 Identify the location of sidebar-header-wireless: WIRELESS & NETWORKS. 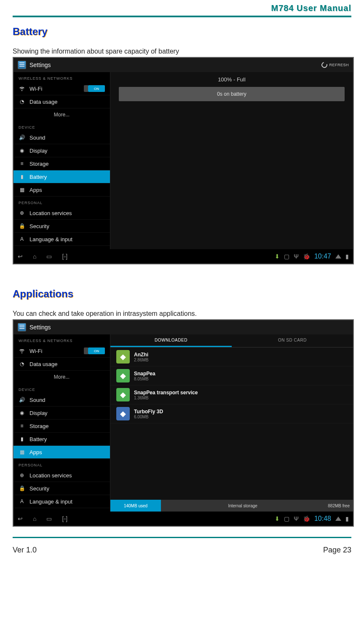
(62, 339).